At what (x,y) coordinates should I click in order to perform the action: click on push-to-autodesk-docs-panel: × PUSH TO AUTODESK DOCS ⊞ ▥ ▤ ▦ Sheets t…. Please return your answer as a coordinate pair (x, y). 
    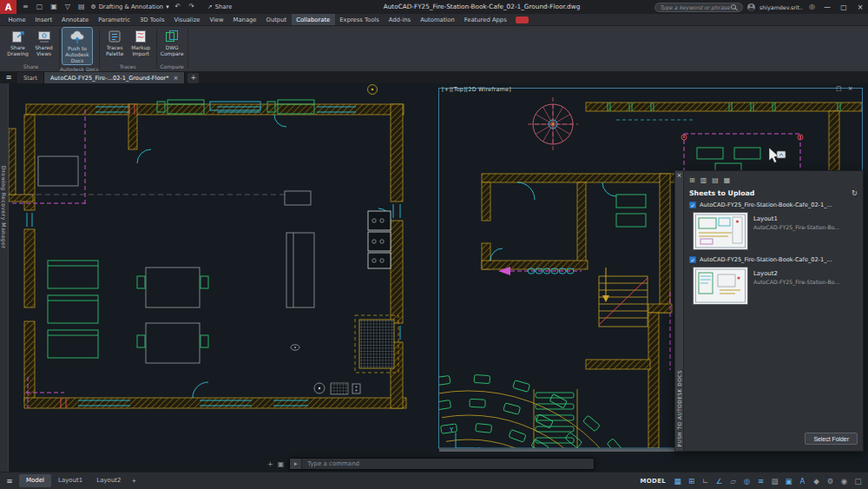
    Looking at the image, I should click on (769, 311).